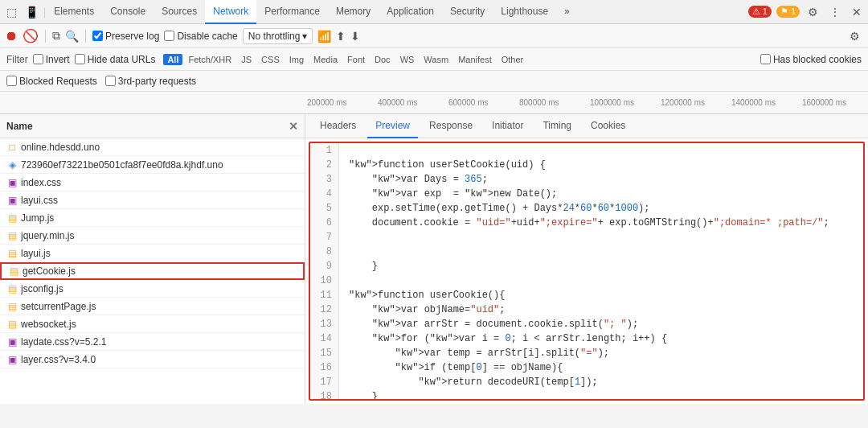 This screenshot has height=428, width=868. I want to click on tab-elements: Elements, so click(74, 12).